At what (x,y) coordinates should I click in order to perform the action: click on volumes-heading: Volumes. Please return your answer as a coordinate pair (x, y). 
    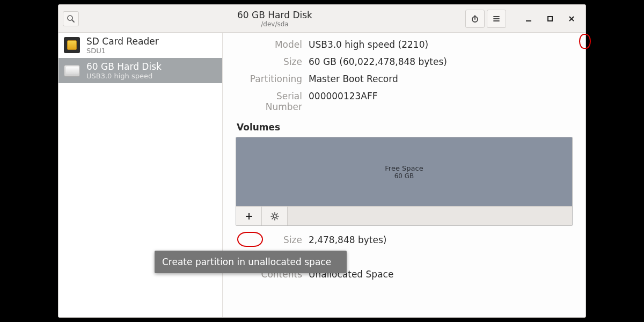
    Looking at the image, I should click on (405, 127).